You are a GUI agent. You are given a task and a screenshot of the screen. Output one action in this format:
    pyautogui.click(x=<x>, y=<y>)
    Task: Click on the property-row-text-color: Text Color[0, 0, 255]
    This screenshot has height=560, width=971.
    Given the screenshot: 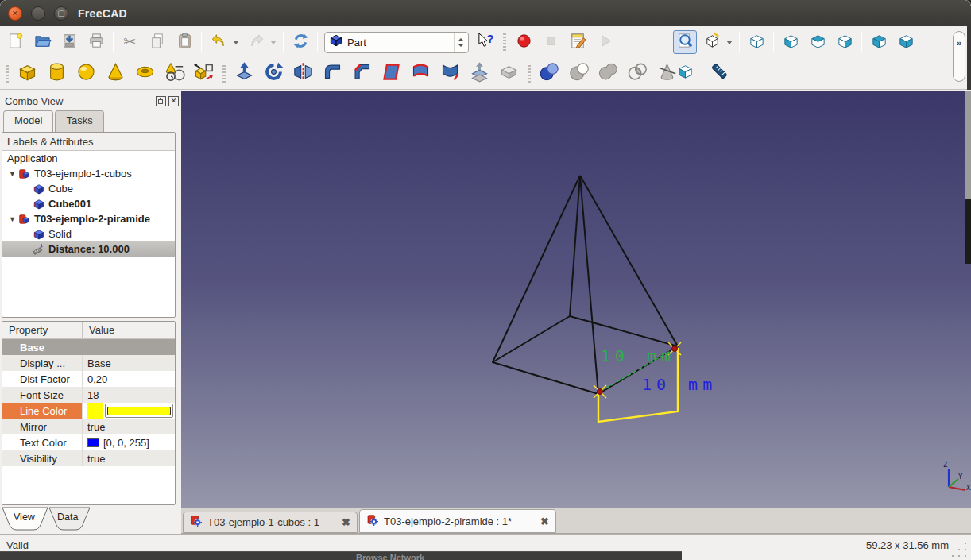 What is the action you would take?
    pyautogui.click(x=89, y=442)
    